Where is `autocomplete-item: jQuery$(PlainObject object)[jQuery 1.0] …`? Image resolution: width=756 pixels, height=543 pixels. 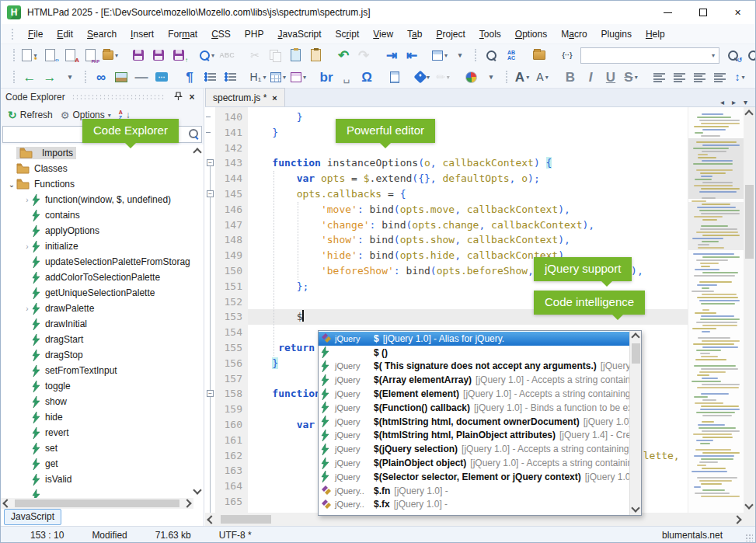
autocomplete-item: jQuery$(PlainObject object)[jQuery 1.0] … is located at coordinates (474, 463).